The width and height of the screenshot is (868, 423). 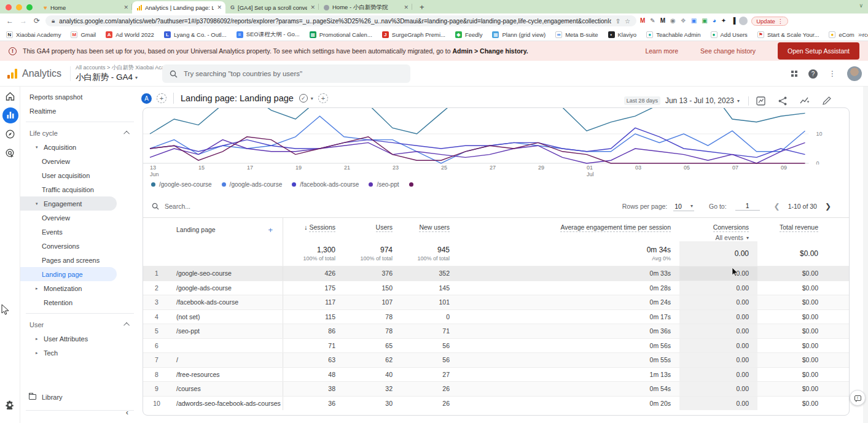 What do you see at coordinates (84, 34) in the screenshot?
I see `bookmark-item: MGmail` at bounding box center [84, 34].